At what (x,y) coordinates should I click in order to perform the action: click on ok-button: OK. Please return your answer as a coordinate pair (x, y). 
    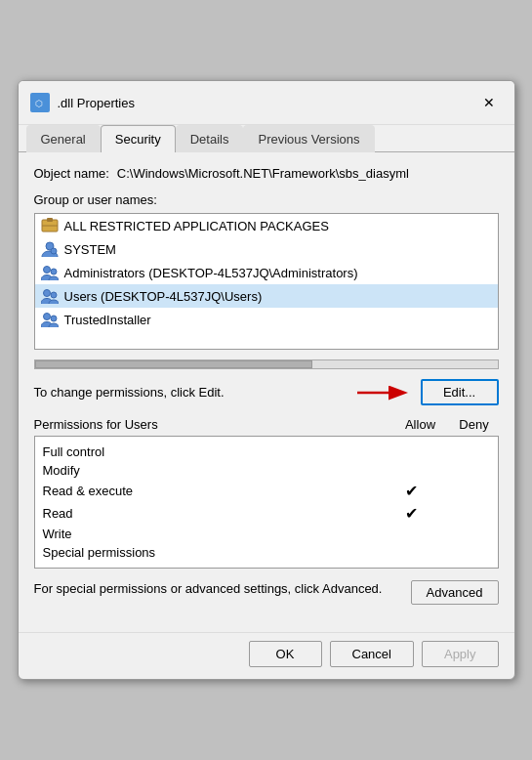
    Looking at the image, I should click on (285, 654).